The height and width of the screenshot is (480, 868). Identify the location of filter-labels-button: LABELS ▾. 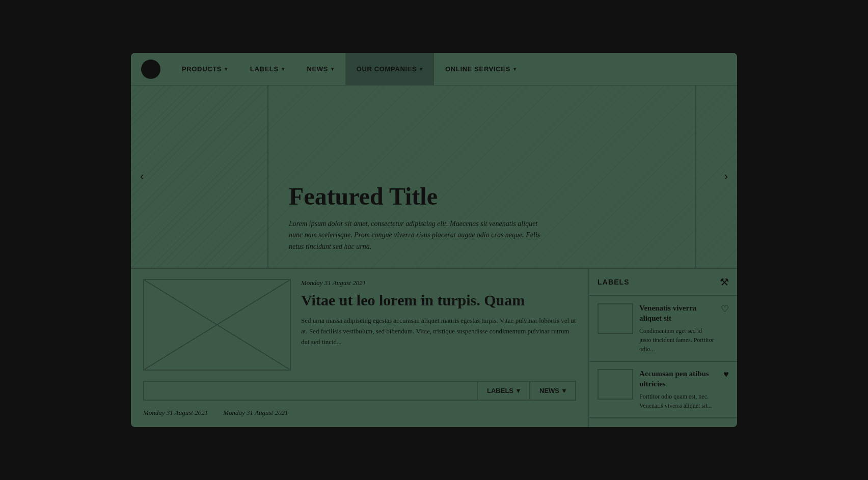
(503, 391).